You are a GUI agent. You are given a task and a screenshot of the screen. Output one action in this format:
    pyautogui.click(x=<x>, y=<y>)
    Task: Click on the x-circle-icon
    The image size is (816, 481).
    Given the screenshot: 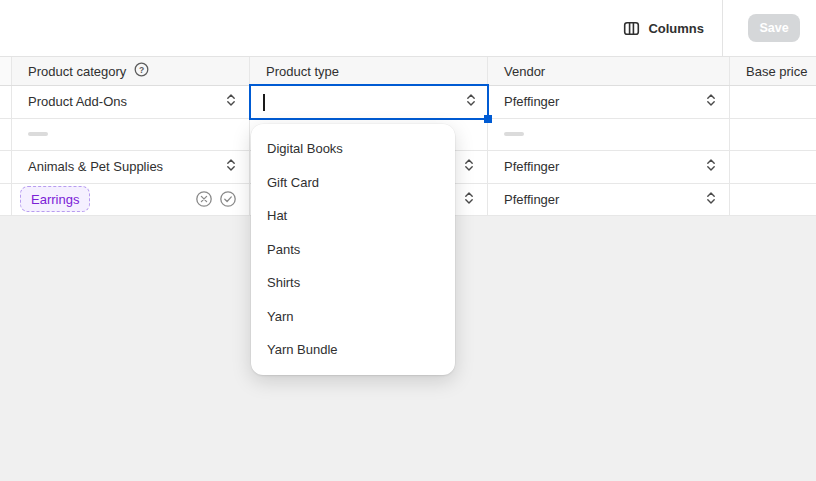 What is the action you would take?
    pyautogui.click(x=204, y=199)
    